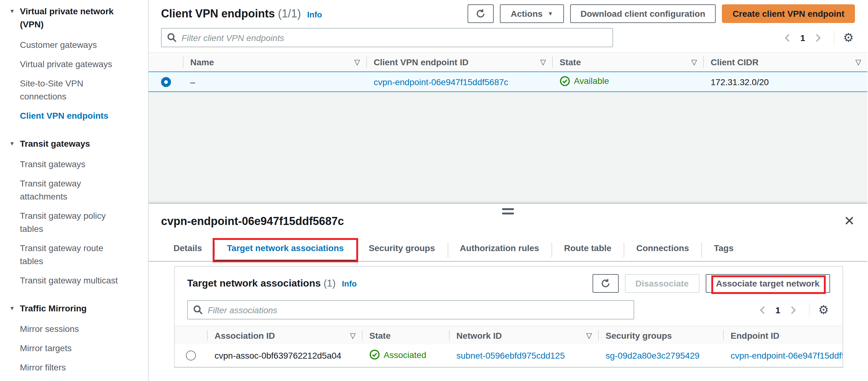 This screenshot has width=868, height=381. What do you see at coordinates (643, 13) in the screenshot?
I see `download-client-configuration-button: Download client configuration` at bounding box center [643, 13].